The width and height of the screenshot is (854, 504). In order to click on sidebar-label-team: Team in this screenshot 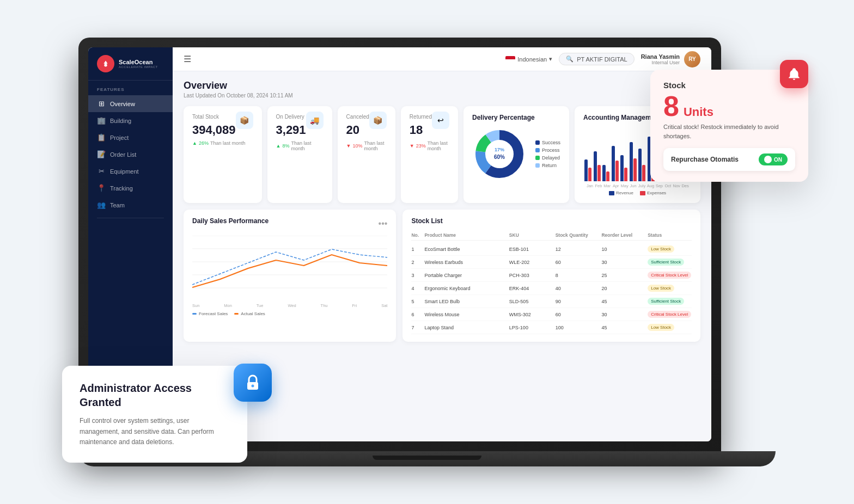, I will do `click(118, 205)`.